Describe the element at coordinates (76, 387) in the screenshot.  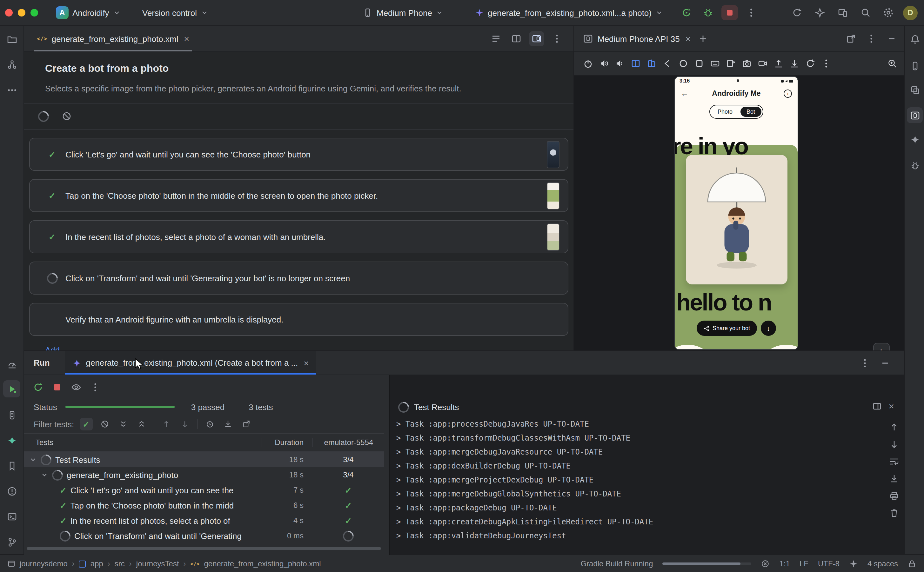
I see `watch-icon` at that location.